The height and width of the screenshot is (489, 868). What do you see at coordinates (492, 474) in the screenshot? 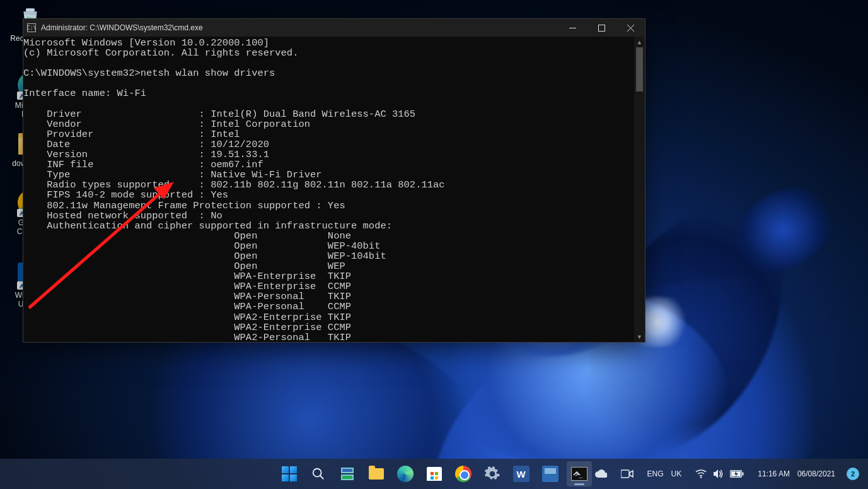
I see `settings-icon` at bounding box center [492, 474].